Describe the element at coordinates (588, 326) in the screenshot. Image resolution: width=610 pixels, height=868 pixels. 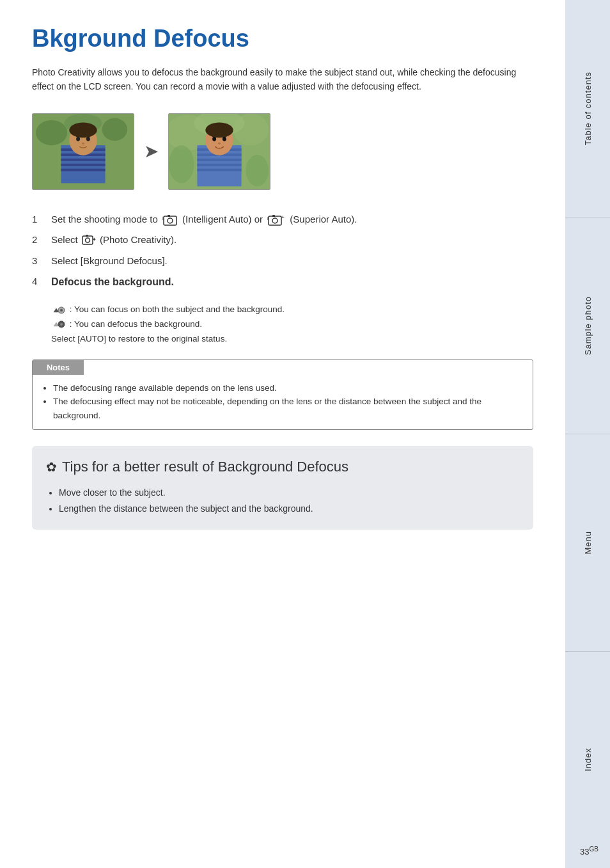
I see `sidebar-label-sample-photo: Sample photo` at that location.